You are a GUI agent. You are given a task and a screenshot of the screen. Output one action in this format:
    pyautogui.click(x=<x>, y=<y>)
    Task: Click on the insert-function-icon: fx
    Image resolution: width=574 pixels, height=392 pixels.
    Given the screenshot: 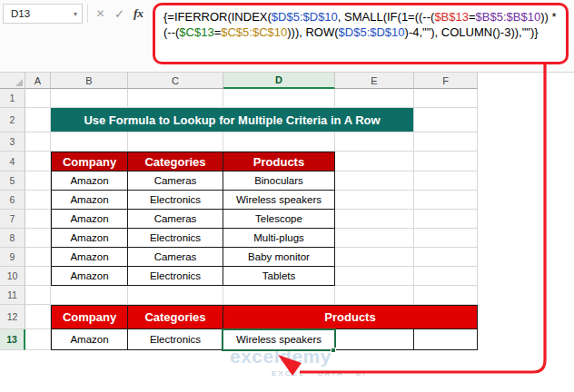 What is the action you would take?
    pyautogui.click(x=138, y=14)
    